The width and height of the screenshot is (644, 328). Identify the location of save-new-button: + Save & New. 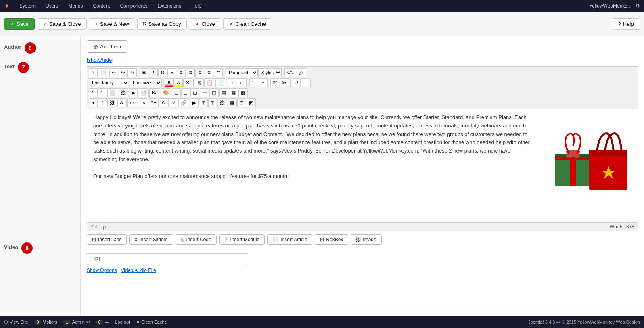
(112, 24).